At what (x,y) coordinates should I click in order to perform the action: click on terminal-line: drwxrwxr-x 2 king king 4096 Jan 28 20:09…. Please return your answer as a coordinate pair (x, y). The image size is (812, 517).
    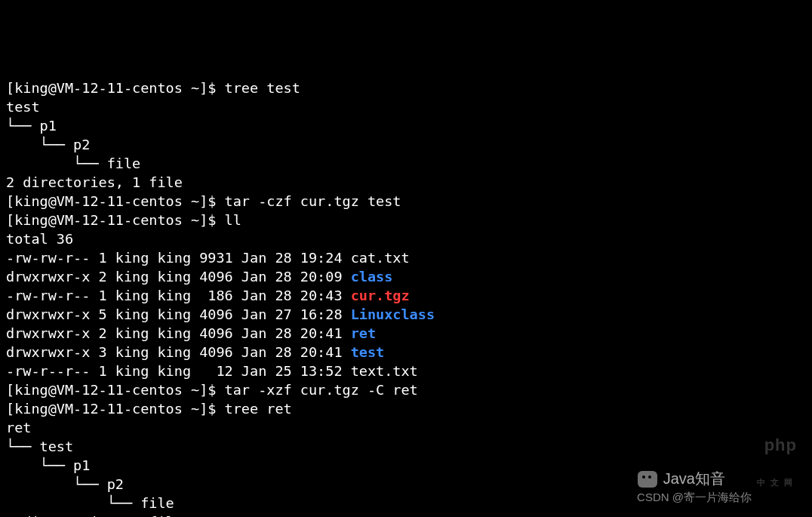
    Looking at the image, I should click on (406, 276).